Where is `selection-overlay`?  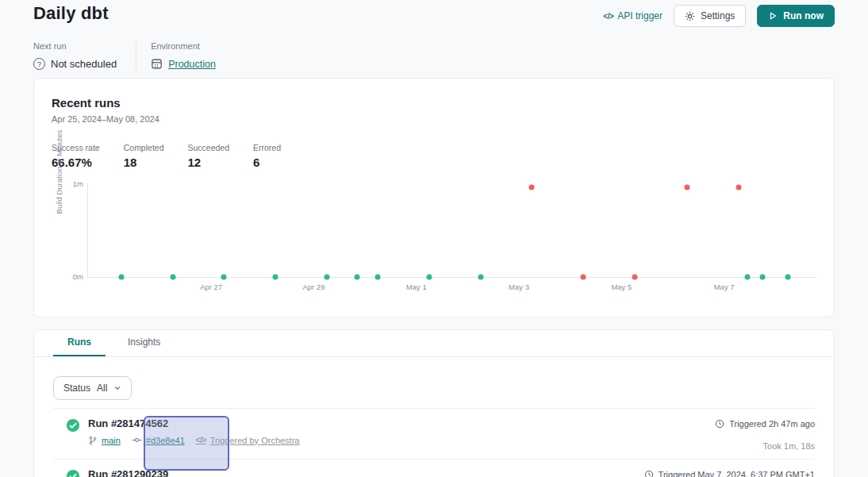
selection-overlay is located at coordinates (186, 443).